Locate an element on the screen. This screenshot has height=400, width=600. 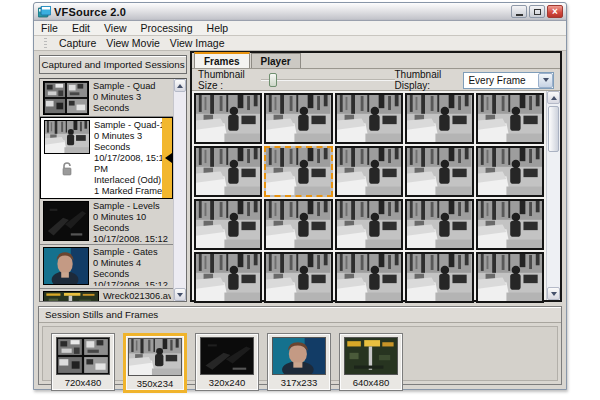
still-320x240: 320x240 is located at coordinates (227, 362).